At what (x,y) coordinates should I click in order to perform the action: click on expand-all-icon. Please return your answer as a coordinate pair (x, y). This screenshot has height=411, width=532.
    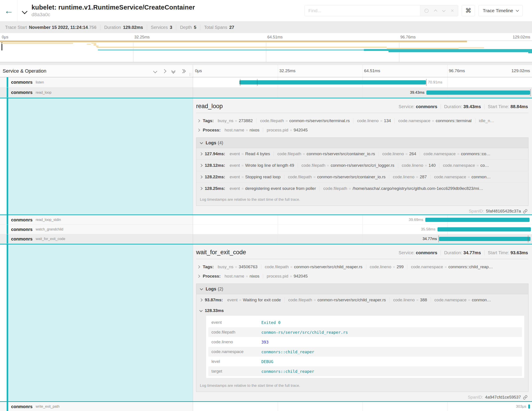
    Looking at the image, I should click on (183, 71).